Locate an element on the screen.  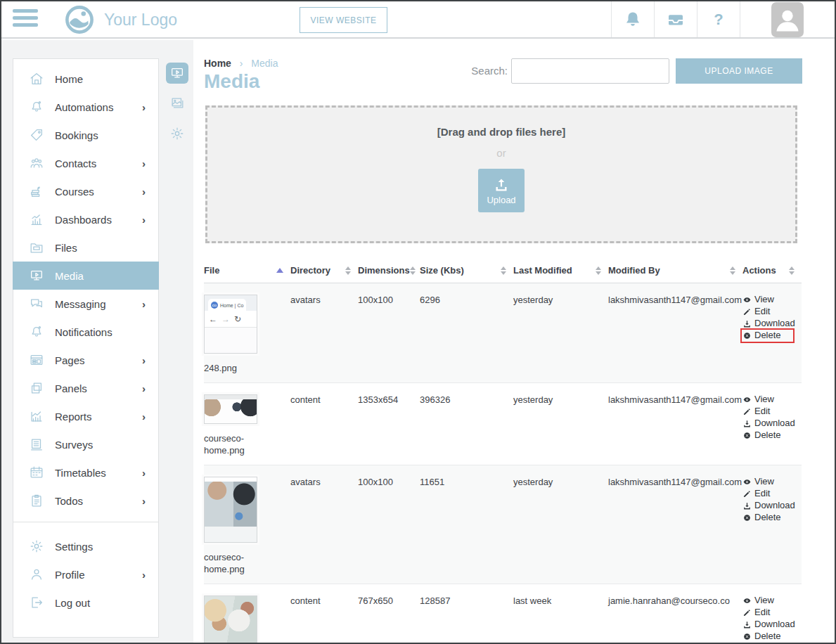
sidebar-item-pages: Pages› is located at coordinates (86, 360).